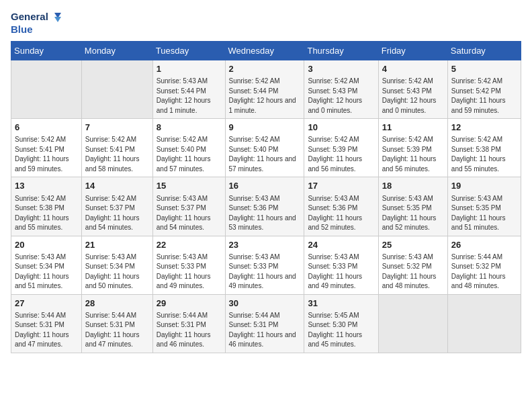 This screenshot has width=532, height=411. What do you see at coordinates (266, 324) in the screenshot?
I see `week-row-5: 27Sunrise: 5:44 AMSunset: 5:31 PMDayligh…` at bounding box center [266, 324].